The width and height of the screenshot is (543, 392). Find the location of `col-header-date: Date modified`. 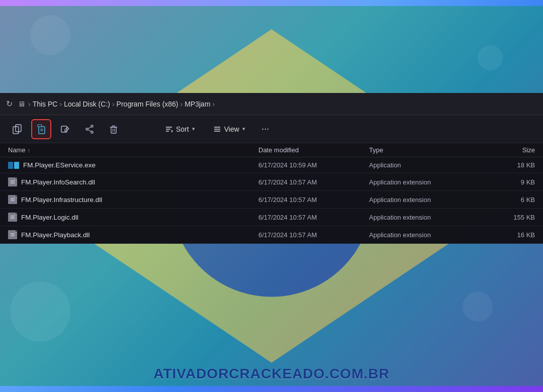

col-header-date: Date modified is located at coordinates (314, 150).